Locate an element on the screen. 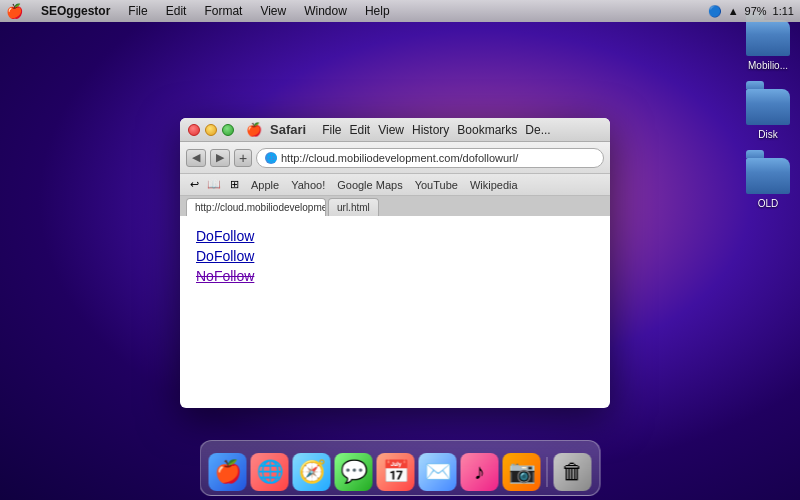 This screenshot has height=500, width=800. bookmark-wikipedia: Wikipedia is located at coordinates (494, 185).